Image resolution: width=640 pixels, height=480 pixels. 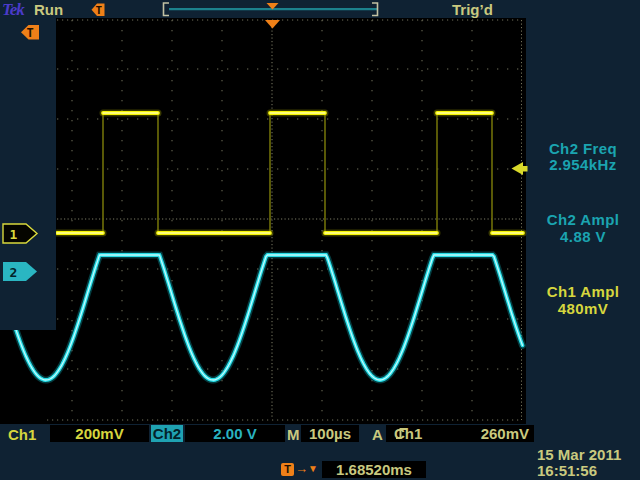 I want to click on measurement-ch2-ampl-value: 4.88 V, so click(x=583, y=237).